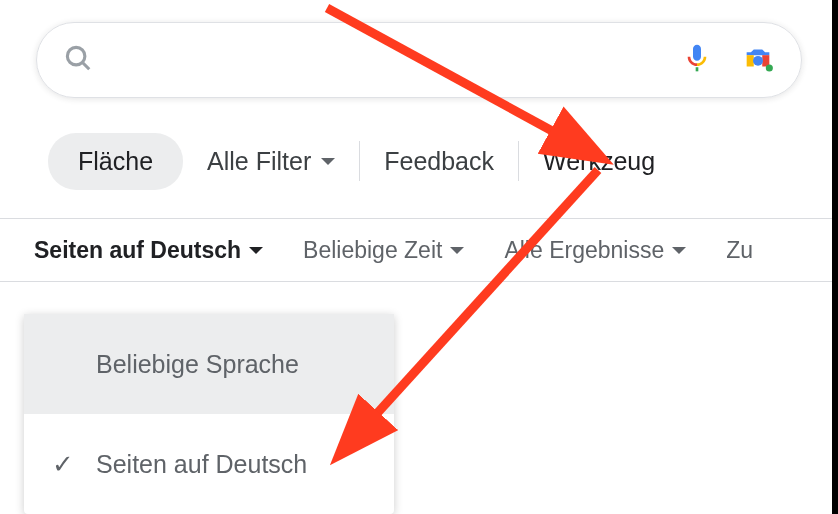 This screenshot has width=838, height=514. What do you see at coordinates (259, 162) in the screenshot?
I see `filter-alle-filter-label: Alle Filter` at bounding box center [259, 162].